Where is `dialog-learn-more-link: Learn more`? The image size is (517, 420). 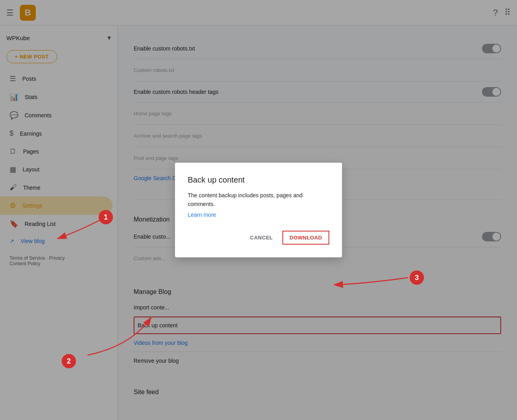
dialog-learn-more-link: Learn more is located at coordinates (258, 215).